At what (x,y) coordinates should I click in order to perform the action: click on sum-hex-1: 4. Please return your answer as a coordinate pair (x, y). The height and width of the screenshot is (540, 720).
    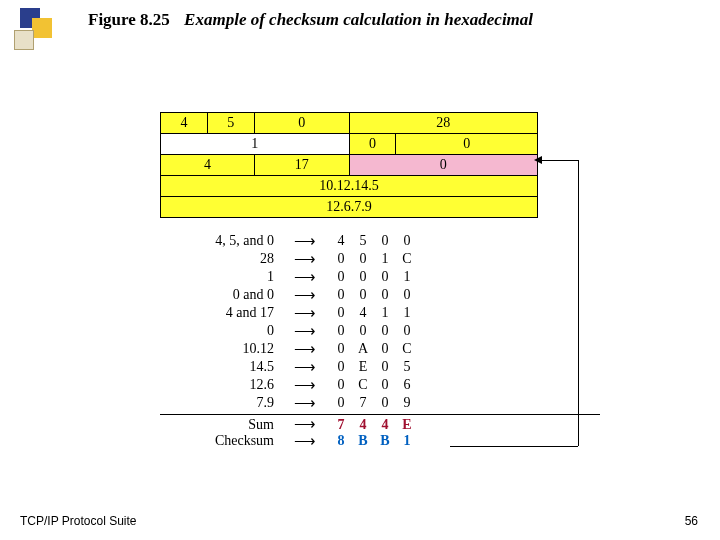
    Looking at the image, I should click on (363, 425).